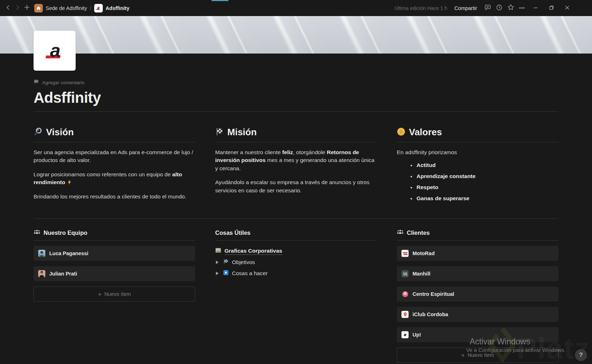 The height and width of the screenshot is (364, 592). Describe the element at coordinates (249, 251) in the screenshot. I see `page-link-graficas: Graficas Corporativas` at that location.